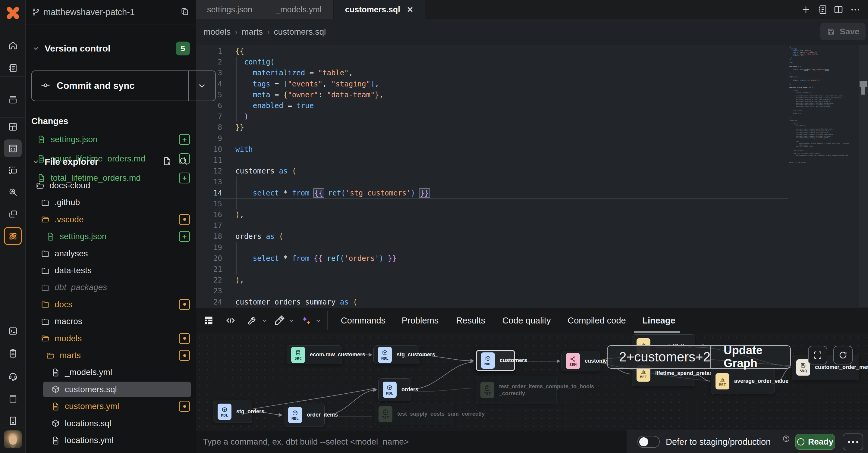 The image size is (868, 453). What do you see at coordinates (379, 9) in the screenshot?
I see `tab-customers.sql: customers.sql✕` at bounding box center [379, 9].